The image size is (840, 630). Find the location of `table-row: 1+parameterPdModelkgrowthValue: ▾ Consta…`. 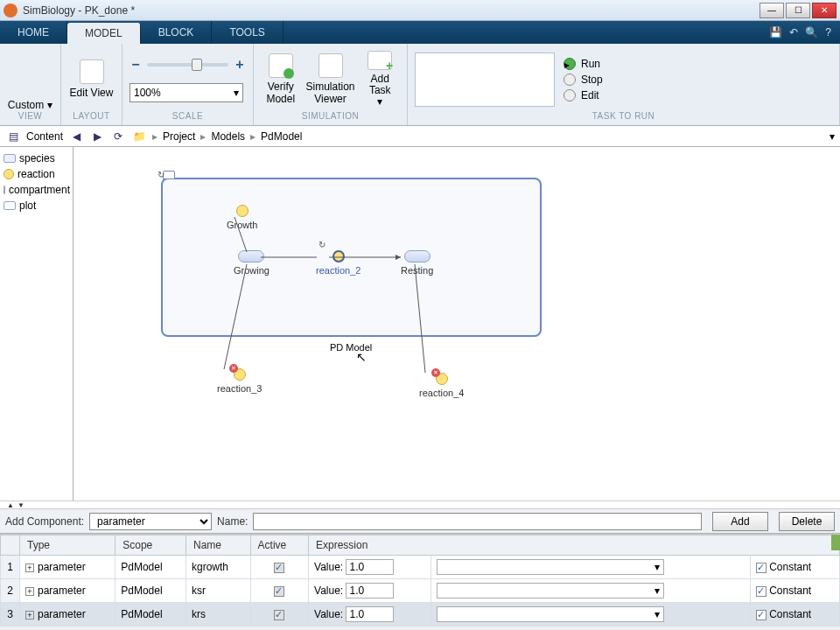

table-row: 1+parameterPdModelkgrowthValue: ▾ Consta… is located at coordinates (420, 567).